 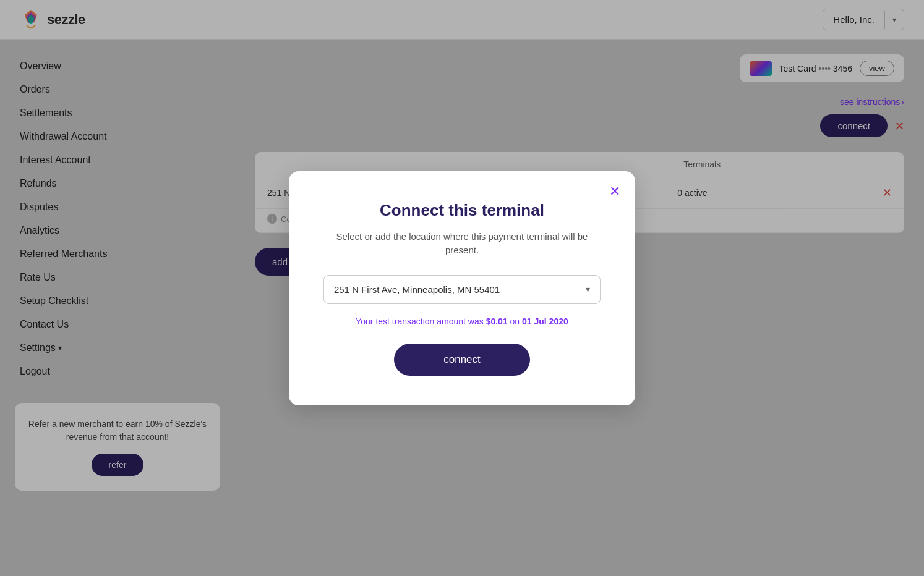 I want to click on modal-close-button: ✕, so click(x=615, y=192).